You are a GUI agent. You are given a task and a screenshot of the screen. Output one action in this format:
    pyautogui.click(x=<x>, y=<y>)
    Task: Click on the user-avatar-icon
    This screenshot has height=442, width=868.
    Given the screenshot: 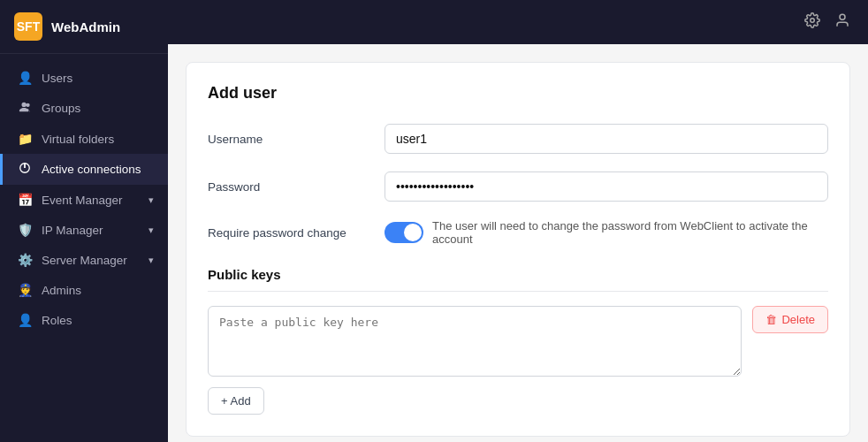 What is the action you would take?
    pyautogui.click(x=842, y=22)
    